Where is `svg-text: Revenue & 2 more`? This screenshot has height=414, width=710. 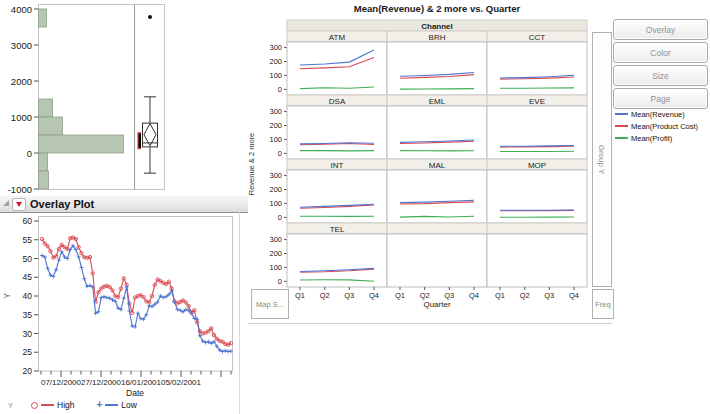 svg-text: Revenue & 2 more is located at coordinates (252, 164).